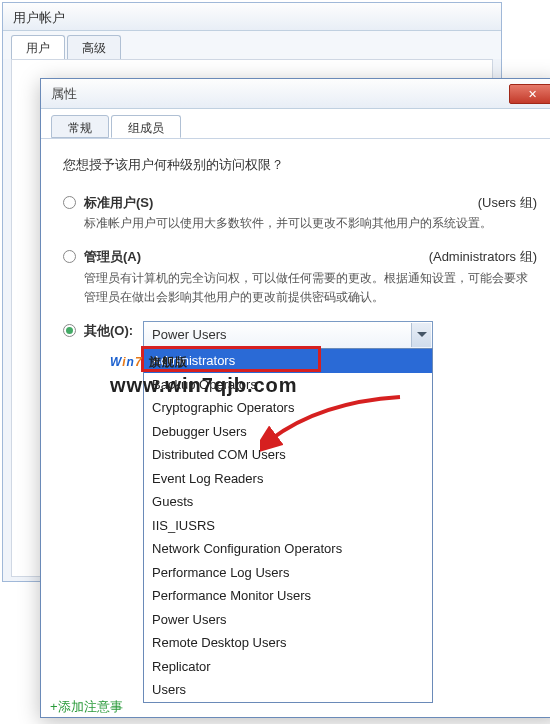 The height and width of the screenshot is (724, 550). I want to click on properties-tabstrip: 常规 组成员, so click(296, 124).